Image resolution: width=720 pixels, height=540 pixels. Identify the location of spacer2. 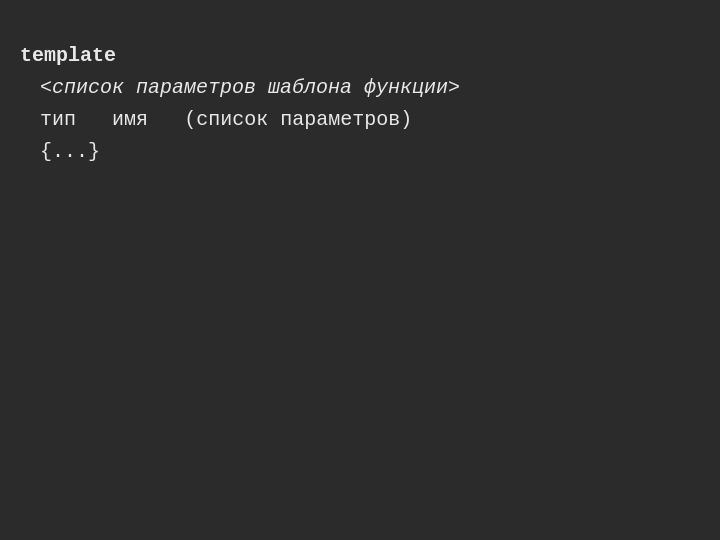
(166, 120).